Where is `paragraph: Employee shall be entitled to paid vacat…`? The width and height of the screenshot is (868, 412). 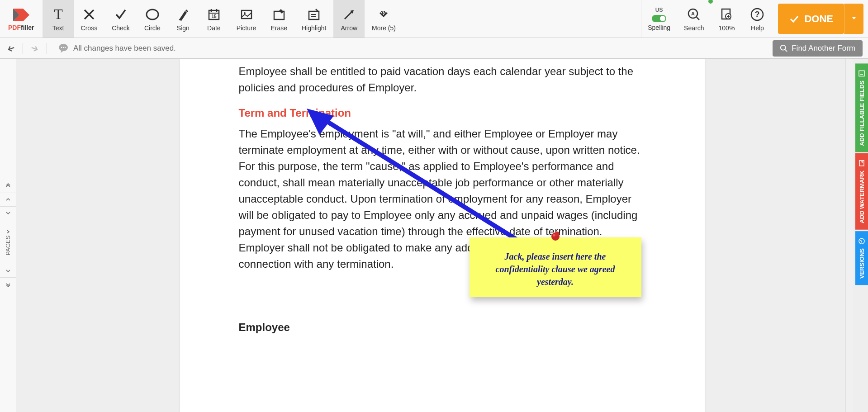
paragraph: Employee shall be entitled to paid vacat… is located at coordinates (442, 80).